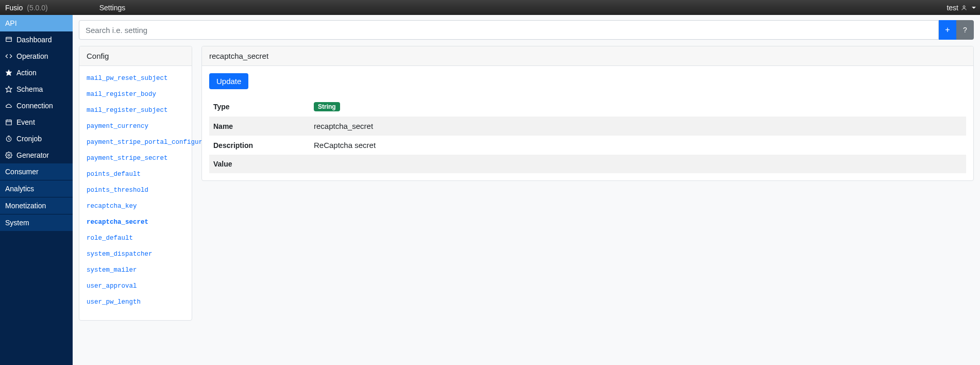  I want to click on config-list-item: role_default, so click(136, 237).